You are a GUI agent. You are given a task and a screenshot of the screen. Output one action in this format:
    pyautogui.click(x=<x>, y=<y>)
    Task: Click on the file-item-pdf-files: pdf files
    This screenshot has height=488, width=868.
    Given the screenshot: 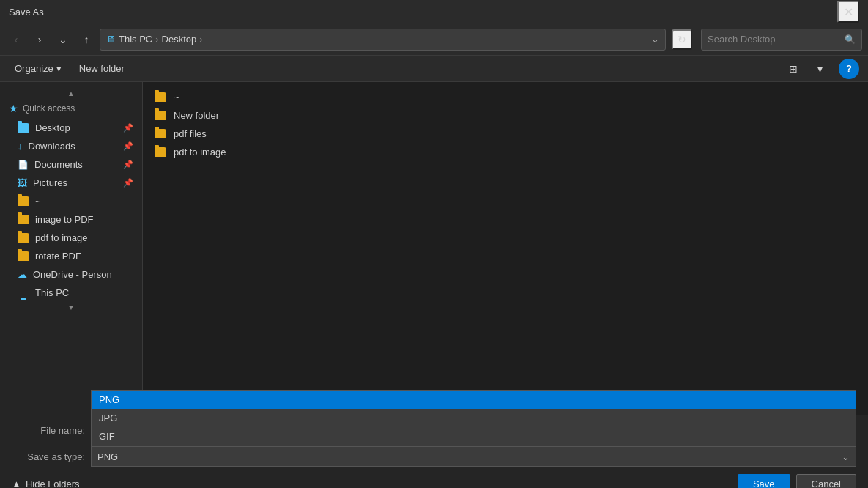 What is the action you would take?
    pyautogui.click(x=505, y=133)
    